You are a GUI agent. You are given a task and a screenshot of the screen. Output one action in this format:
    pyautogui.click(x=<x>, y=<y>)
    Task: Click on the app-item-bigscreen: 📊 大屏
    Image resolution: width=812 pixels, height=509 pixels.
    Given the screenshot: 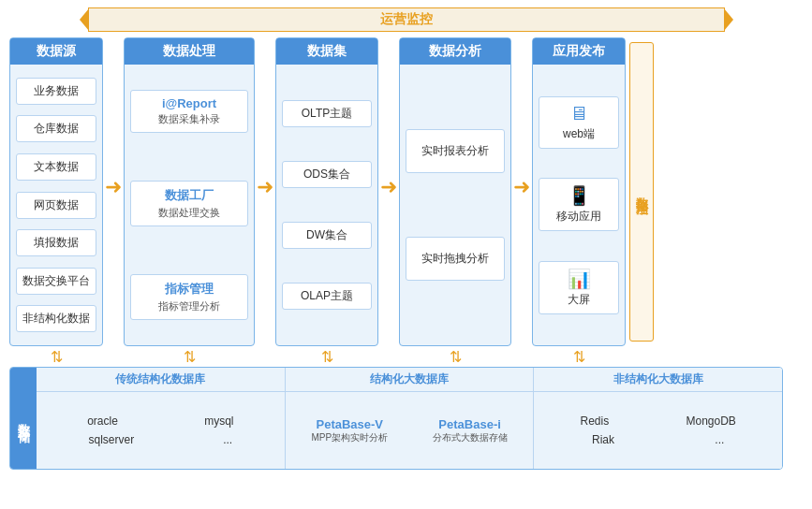 What is the action you would take?
    pyautogui.click(x=579, y=288)
    